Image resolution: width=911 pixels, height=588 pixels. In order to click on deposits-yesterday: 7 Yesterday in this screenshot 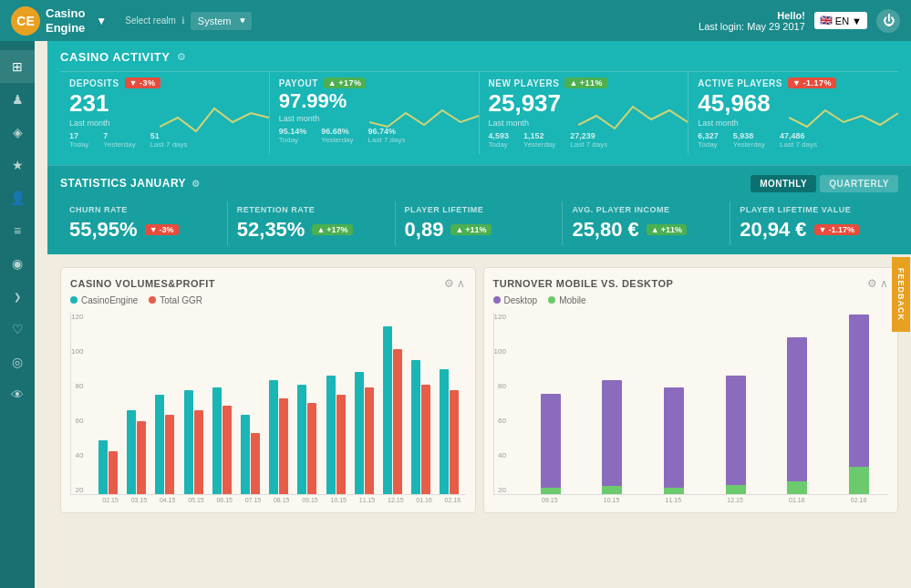, I will do `click(119, 140)`.